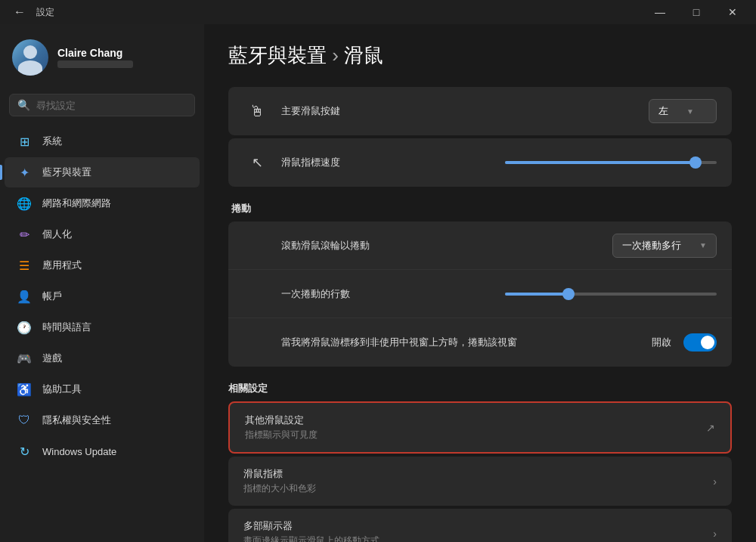 The height and width of the screenshot is (542, 756). I want to click on sidebar-item-bluetooth: ✦藍牙與裝置, so click(102, 172).